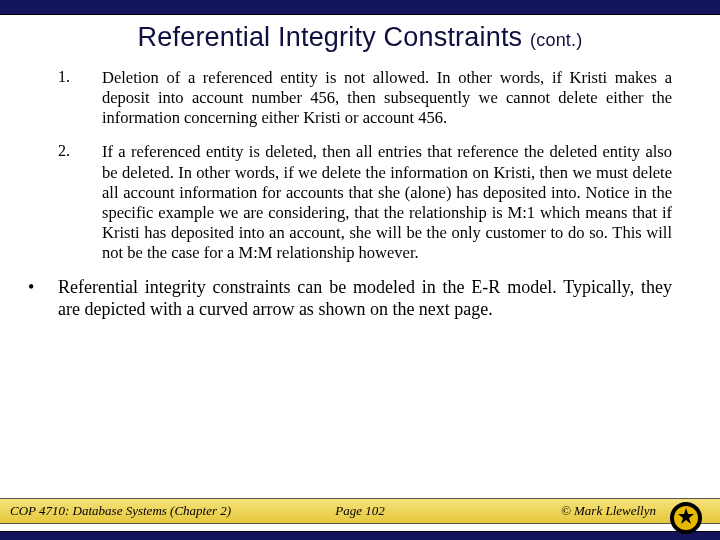 The image size is (720, 540). What do you see at coordinates (360, 8) in the screenshot?
I see `top-stripe` at bounding box center [360, 8].